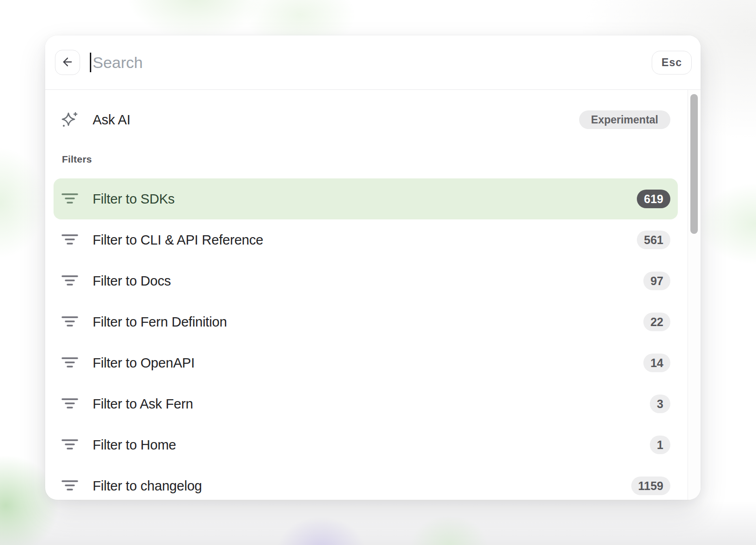 Image resolution: width=756 pixels, height=545 pixels. What do you see at coordinates (657, 281) in the screenshot?
I see `result-count-badge: 97` at bounding box center [657, 281].